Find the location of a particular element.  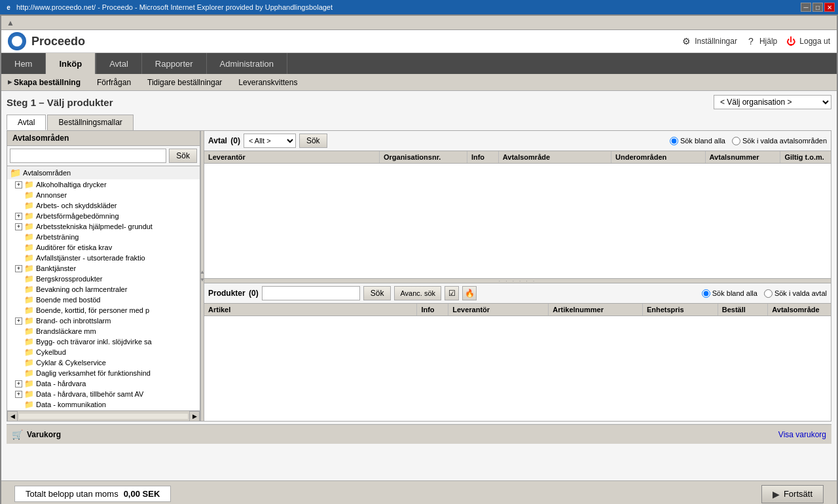

prod-col-avtalsomrade: Avtalsområde is located at coordinates (799, 310).